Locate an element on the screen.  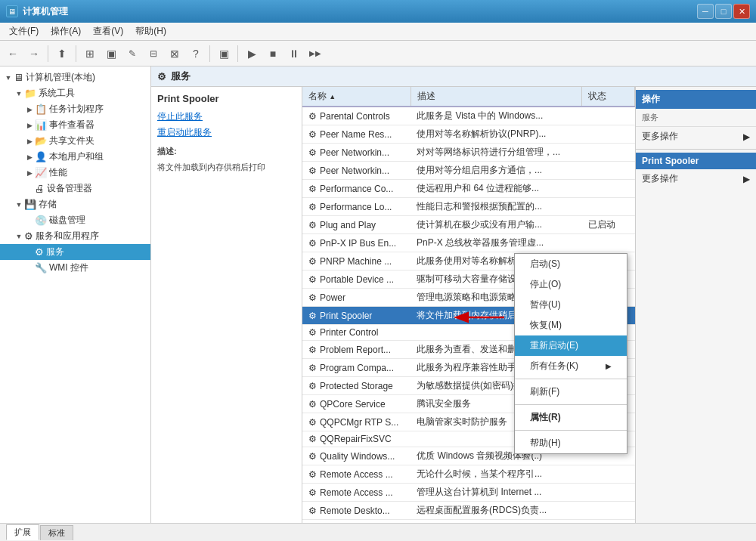
table-row: ⚙Performance Co...使远程用户和 64 位进程能够... is located at coordinates (469, 189).